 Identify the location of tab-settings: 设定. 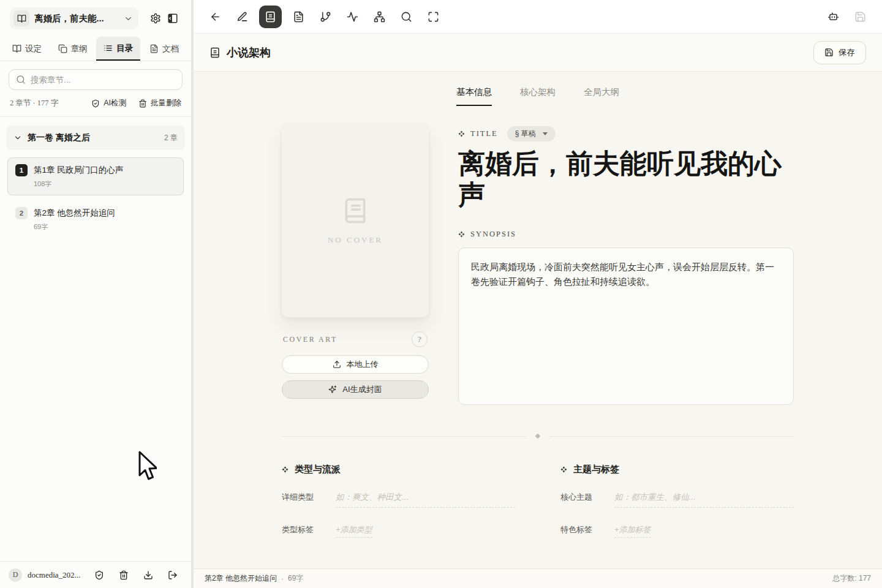
(27, 49).